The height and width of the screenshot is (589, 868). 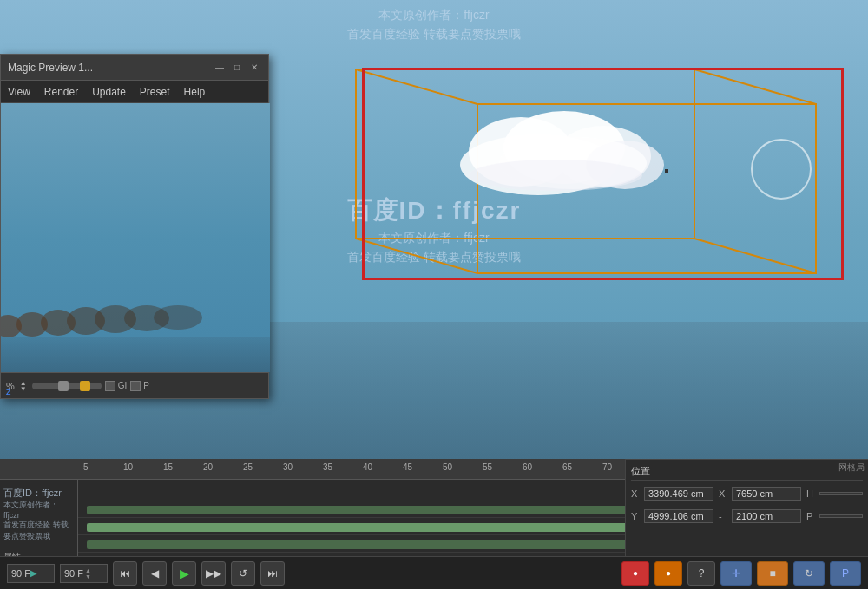 I want to click on ruler-mark-20: 20, so click(x=208, y=467).